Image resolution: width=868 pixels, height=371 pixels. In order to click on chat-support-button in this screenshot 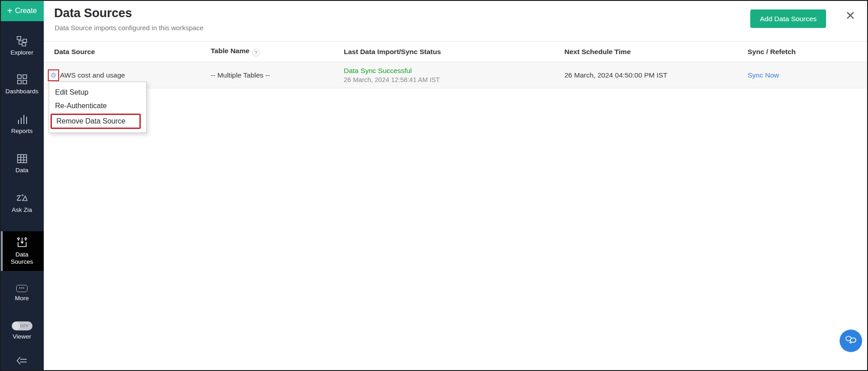, I will do `click(851, 341)`.